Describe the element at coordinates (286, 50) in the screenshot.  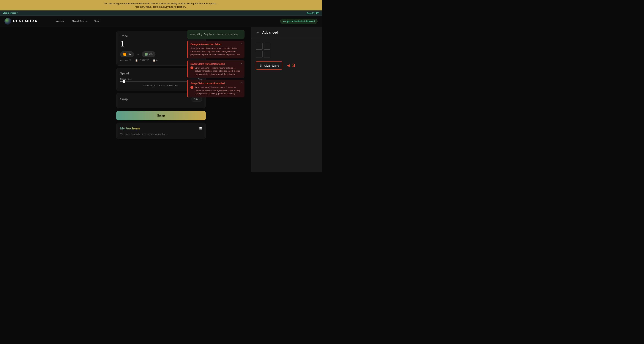
I see `grid-icons` at that location.